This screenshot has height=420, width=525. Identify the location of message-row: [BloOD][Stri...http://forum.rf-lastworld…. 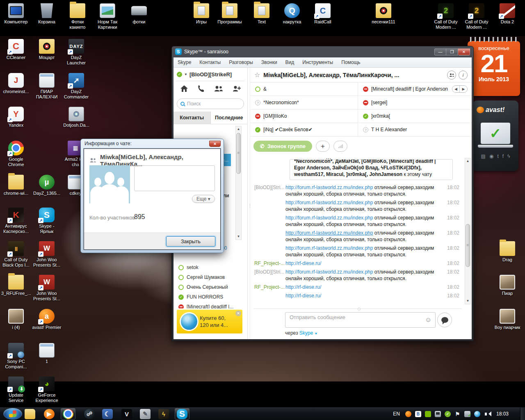
(357, 191).